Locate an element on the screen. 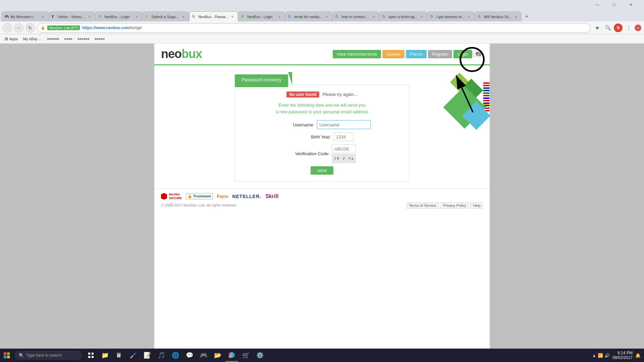 The height and width of the screenshot is (362, 644). volume-icon: 🔊 is located at coordinates (607, 355).